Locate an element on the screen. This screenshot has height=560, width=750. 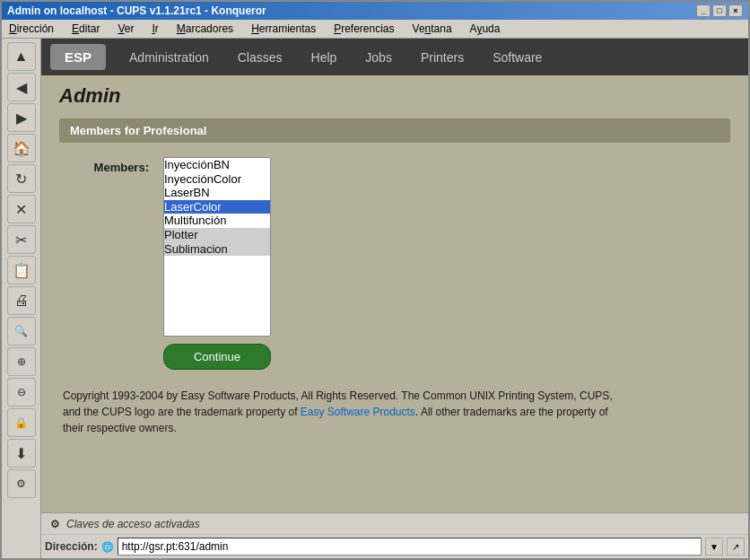
menu-herramientas: Herramientas is located at coordinates (283, 29).